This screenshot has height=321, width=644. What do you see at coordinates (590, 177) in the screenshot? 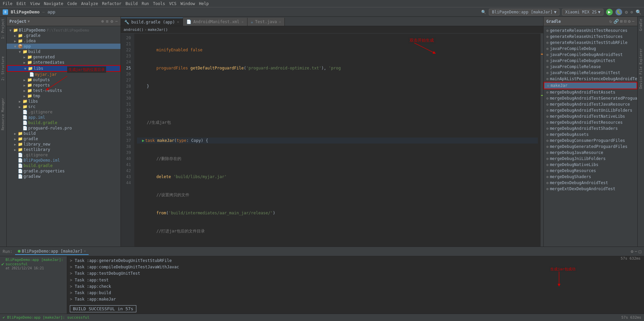
I see `gradle-task-mergeDebugShaders: ⚙ mergeDebugShaders` at bounding box center [590, 177].